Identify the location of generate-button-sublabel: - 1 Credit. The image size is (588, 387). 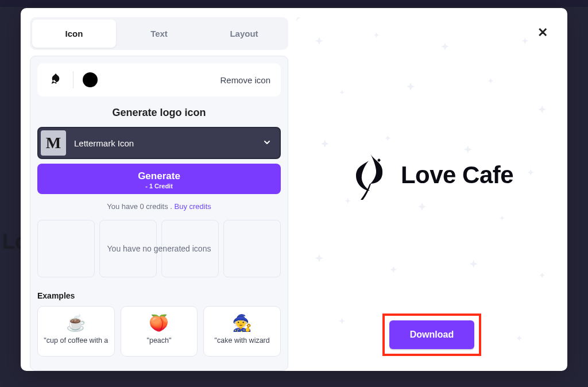
(159, 186).